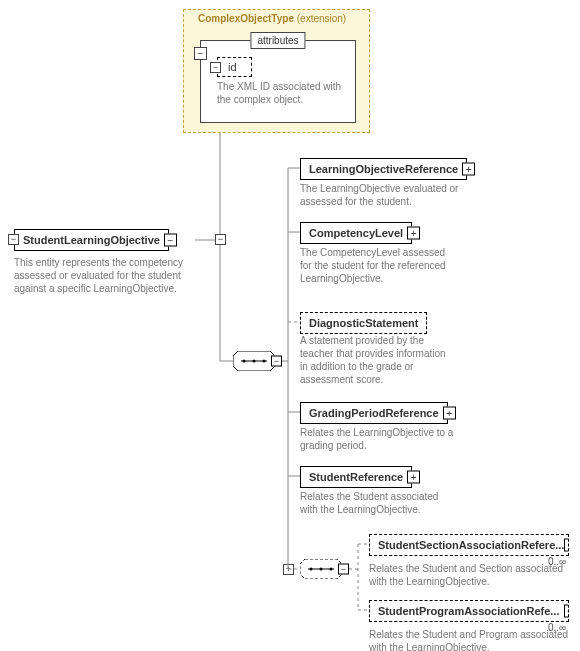 The width and height of the screenshot is (580, 651). Describe the element at coordinates (469, 611) in the screenshot. I see `opt-label-1: StudentProgramAssociationRefe...` at that location.